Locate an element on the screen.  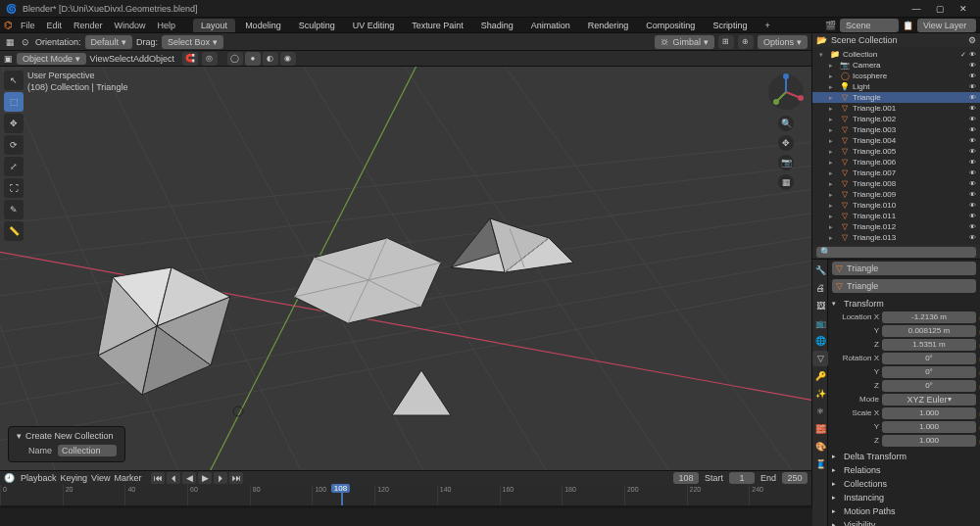
timeline-menu-keying: Keying is located at coordinates (74, 478).